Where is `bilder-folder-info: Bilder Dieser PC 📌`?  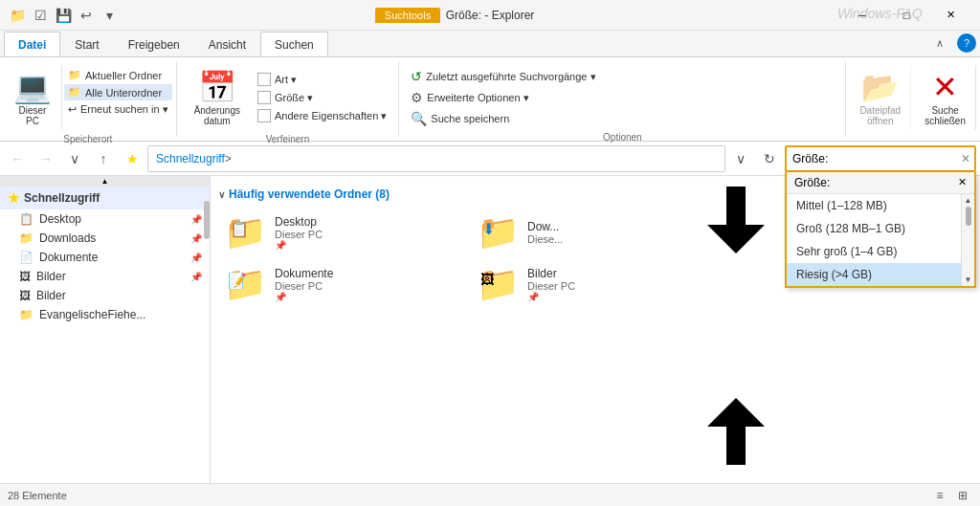 bilder-folder-info: Bilder Dieser PC 📌 is located at coordinates (551, 285).